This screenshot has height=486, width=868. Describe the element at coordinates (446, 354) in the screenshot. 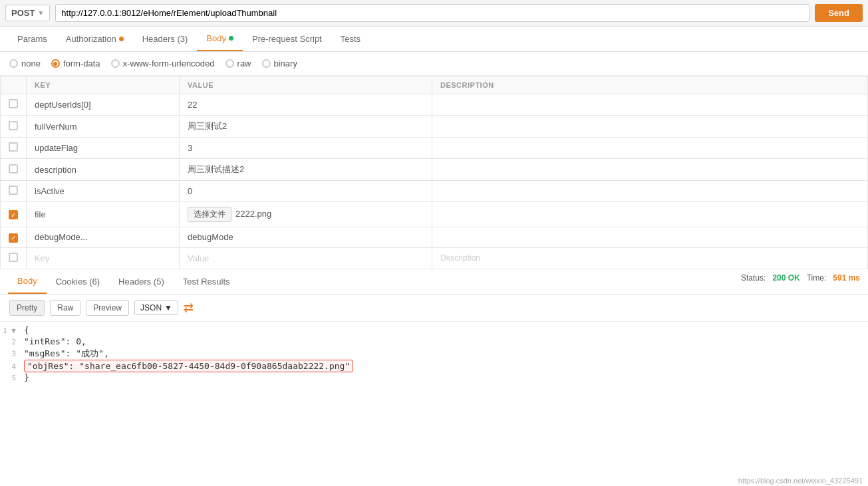

I see `line-content: "msgRes": "成功",` at that location.